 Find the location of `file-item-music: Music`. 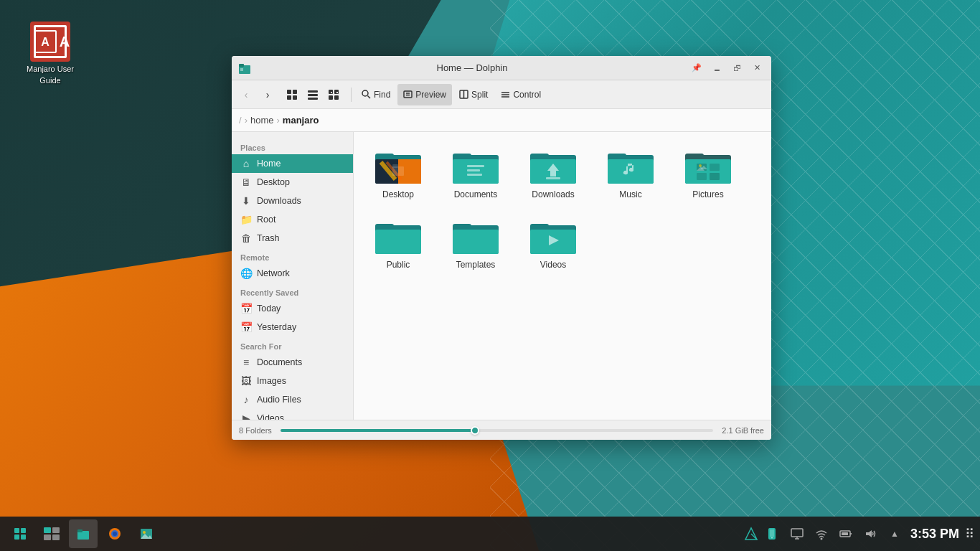

file-item-music: Music is located at coordinates (631, 173).